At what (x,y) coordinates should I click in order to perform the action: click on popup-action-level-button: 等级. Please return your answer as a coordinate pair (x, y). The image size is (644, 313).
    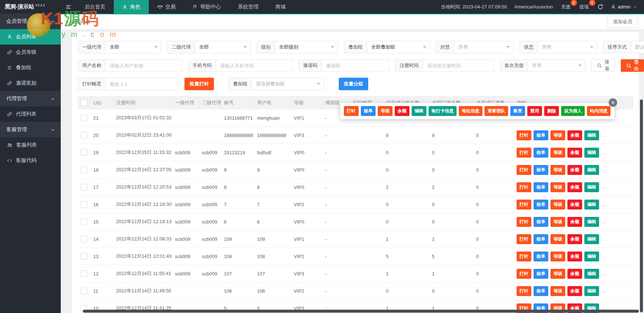
    Looking at the image, I should click on (385, 111).